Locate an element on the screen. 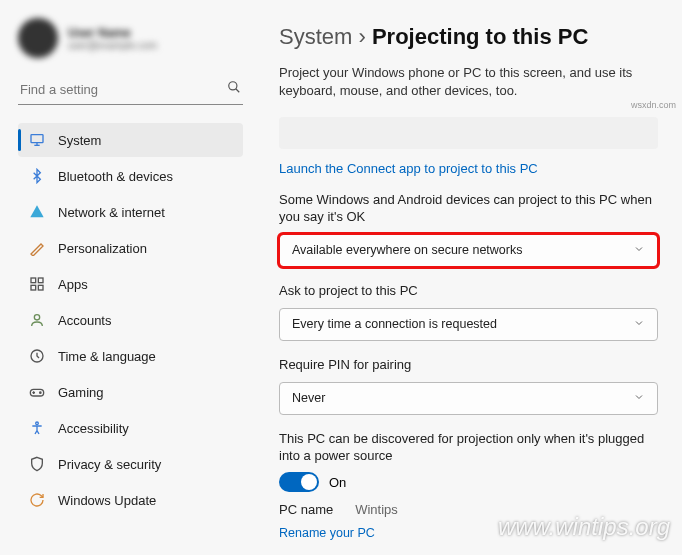 The image size is (682, 555). launch-connect-link: Launch the Connect app to project to thi… is located at coordinates (468, 168).